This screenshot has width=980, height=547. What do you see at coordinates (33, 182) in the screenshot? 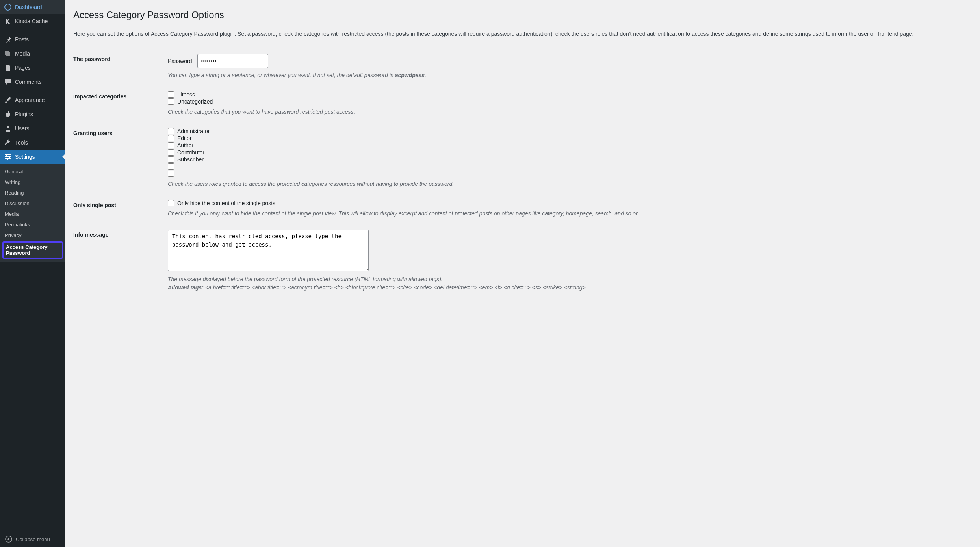
I see `submenu-writing: Writing` at bounding box center [33, 182].